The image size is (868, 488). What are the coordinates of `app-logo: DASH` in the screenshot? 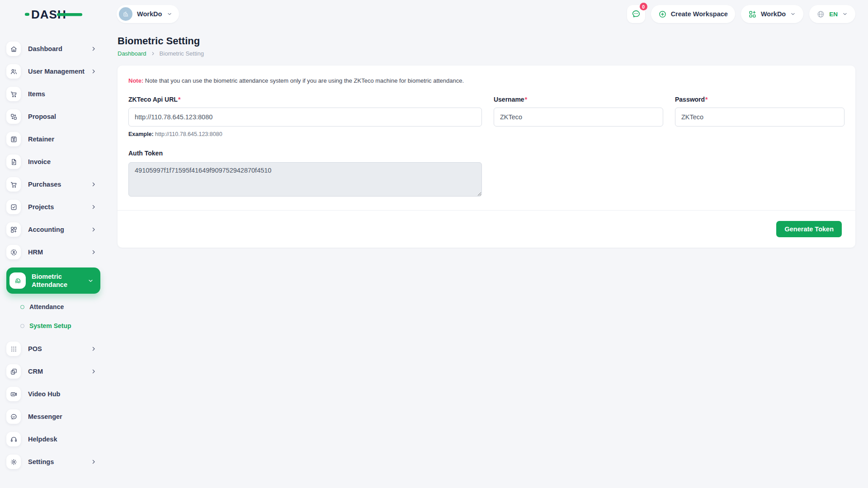 It's located at (52, 14).